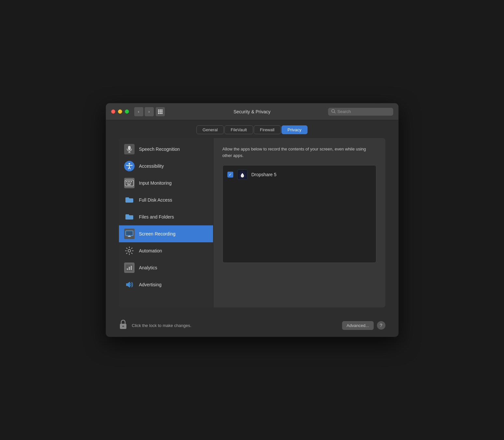 This screenshot has height=440, width=504. Describe the element at coordinates (129, 166) in the screenshot. I see `accessibility-icon` at that location.